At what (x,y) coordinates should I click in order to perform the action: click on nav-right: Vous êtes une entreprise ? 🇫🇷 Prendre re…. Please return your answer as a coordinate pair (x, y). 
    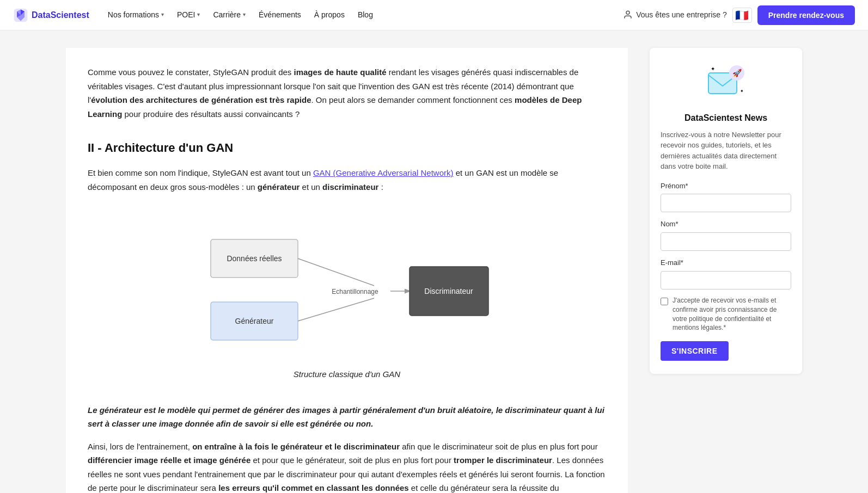
    Looking at the image, I should click on (739, 15).